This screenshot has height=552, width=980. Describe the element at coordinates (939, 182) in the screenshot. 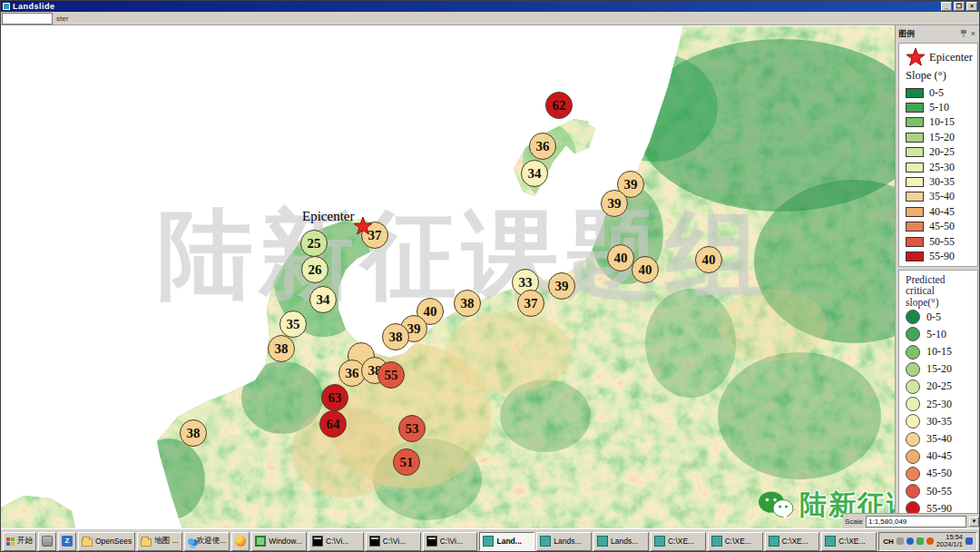

I see `legend-class-row: 30-35` at that location.